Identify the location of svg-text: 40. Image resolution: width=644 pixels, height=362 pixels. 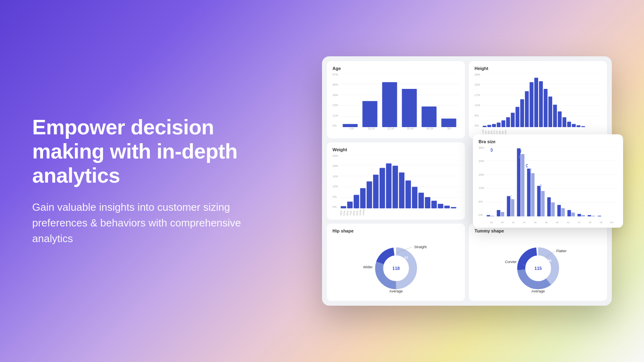
(549, 261).